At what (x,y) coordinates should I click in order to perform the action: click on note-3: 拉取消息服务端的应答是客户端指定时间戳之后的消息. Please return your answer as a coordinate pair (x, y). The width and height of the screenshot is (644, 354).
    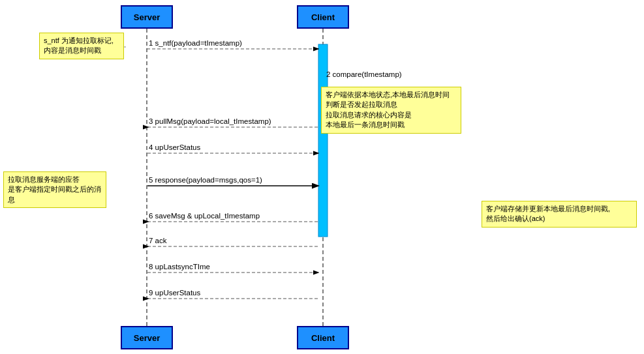
    Looking at the image, I should click on (55, 190).